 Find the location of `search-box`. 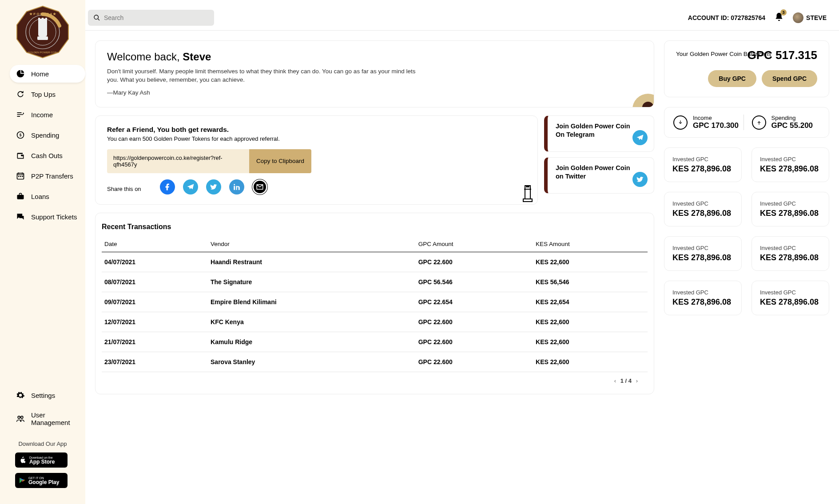

search-box is located at coordinates (151, 18).